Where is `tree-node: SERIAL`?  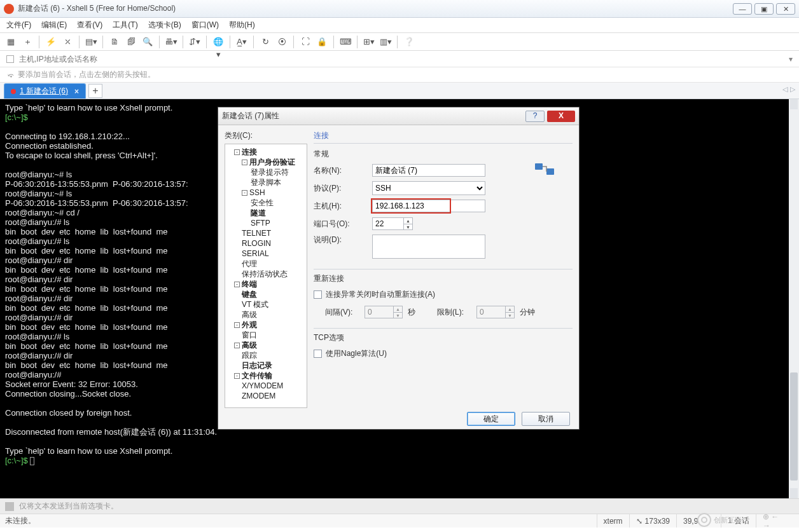
tree-node: SERIAL is located at coordinates (266, 254).